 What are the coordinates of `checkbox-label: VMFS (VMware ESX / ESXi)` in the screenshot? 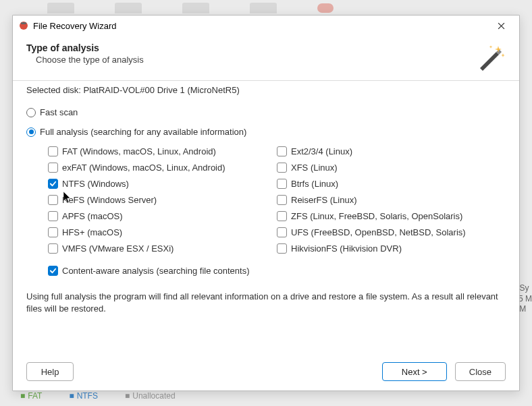 It's located at (117, 248).